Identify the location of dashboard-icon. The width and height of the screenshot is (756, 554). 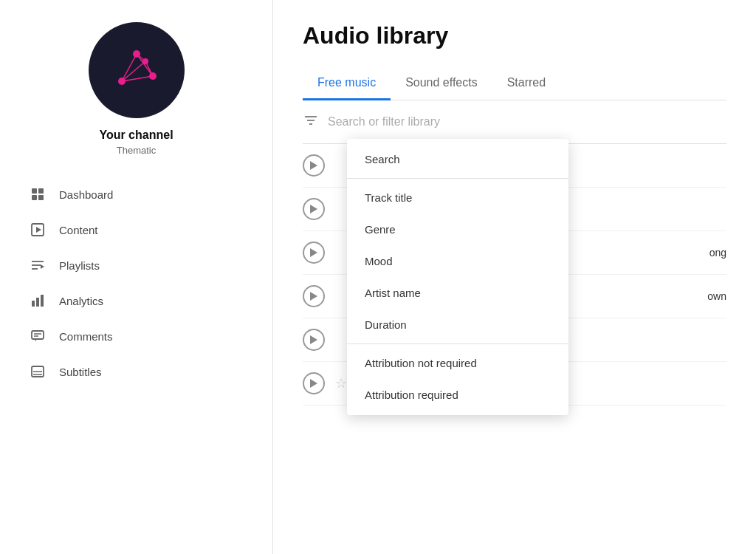
(38, 194).